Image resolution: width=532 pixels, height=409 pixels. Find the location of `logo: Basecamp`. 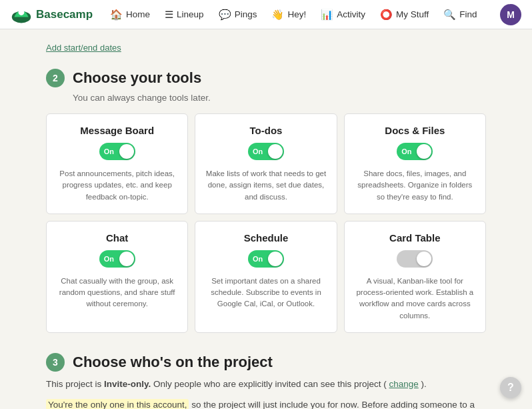

logo: Basecamp is located at coordinates (52, 15).